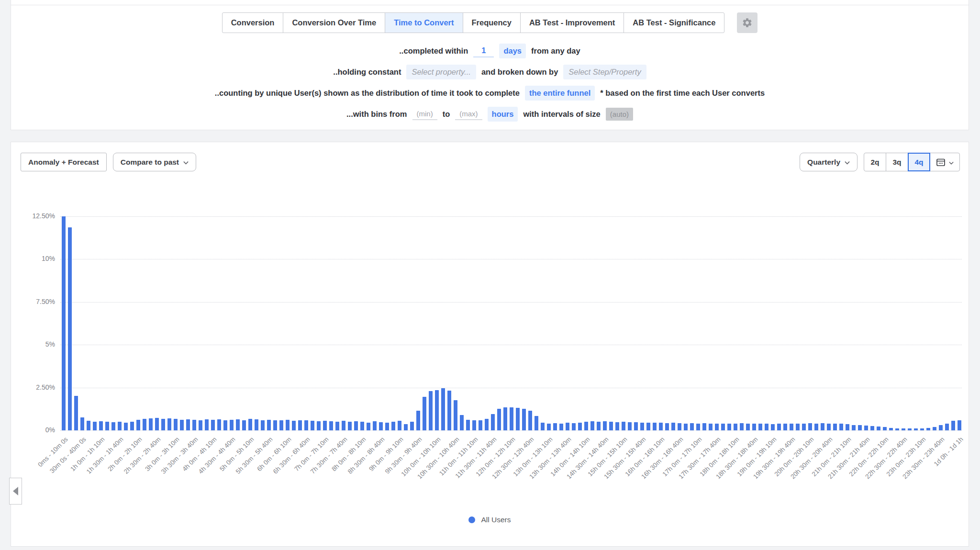 The width and height of the screenshot is (980, 550). Describe the element at coordinates (829, 162) in the screenshot. I see `interval-dropdown-button: Quarterly` at that location.